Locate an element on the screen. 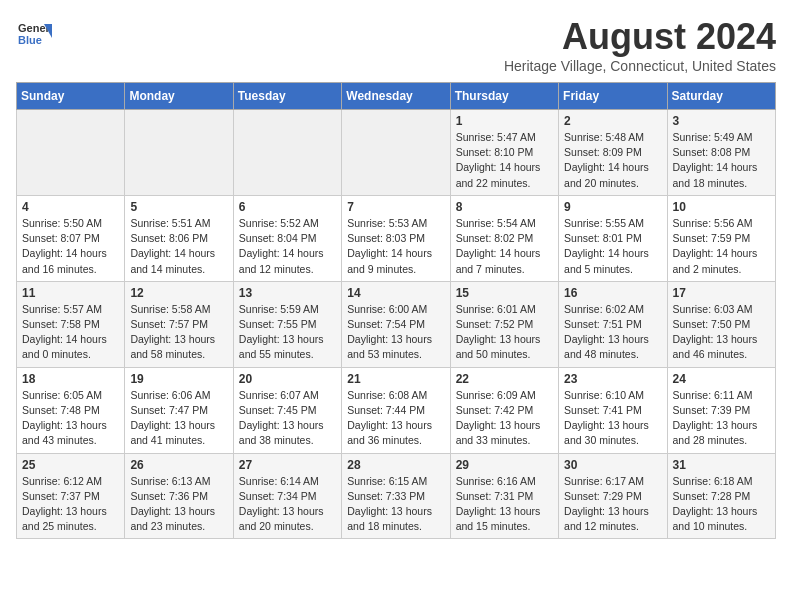 This screenshot has height=612, width=792. day-number: 1 is located at coordinates (504, 121).